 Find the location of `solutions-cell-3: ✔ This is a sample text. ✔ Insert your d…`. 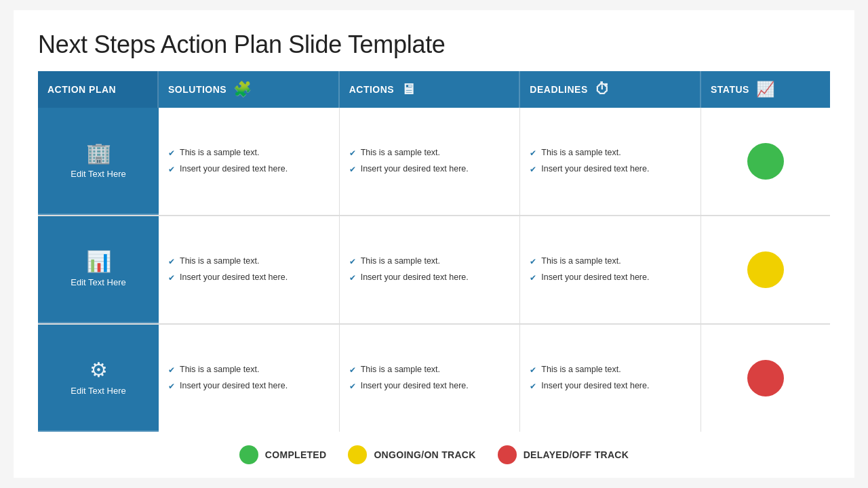

solutions-cell-3: ✔ This is a sample text. ✔ Insert your d… is located at coordinates (250, 378).